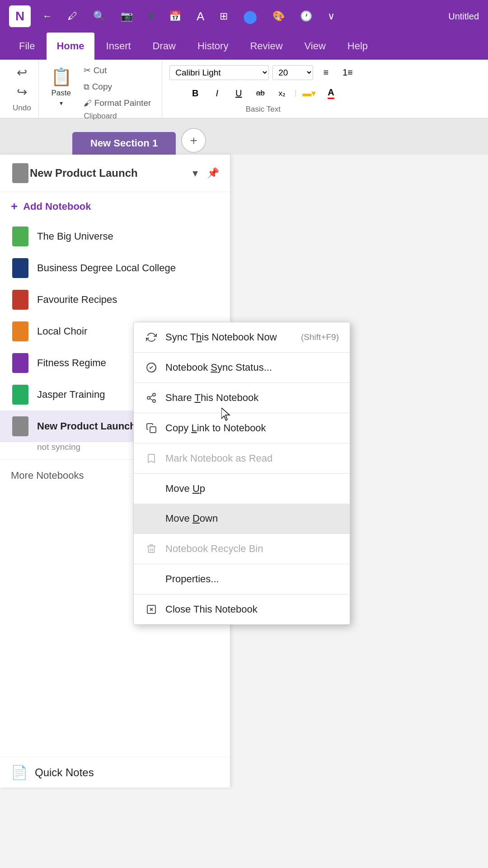  What do you see at coordinates (242, 368) in the screenshot?
I see `ctx-sync-status: Notebook Sync Status...` at bounding box center [242, 368].